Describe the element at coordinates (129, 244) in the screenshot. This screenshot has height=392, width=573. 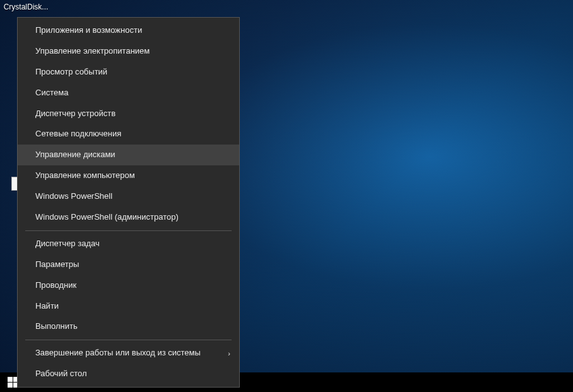
I see `menu-item-task-manager: Диспетчер задач` at that location.